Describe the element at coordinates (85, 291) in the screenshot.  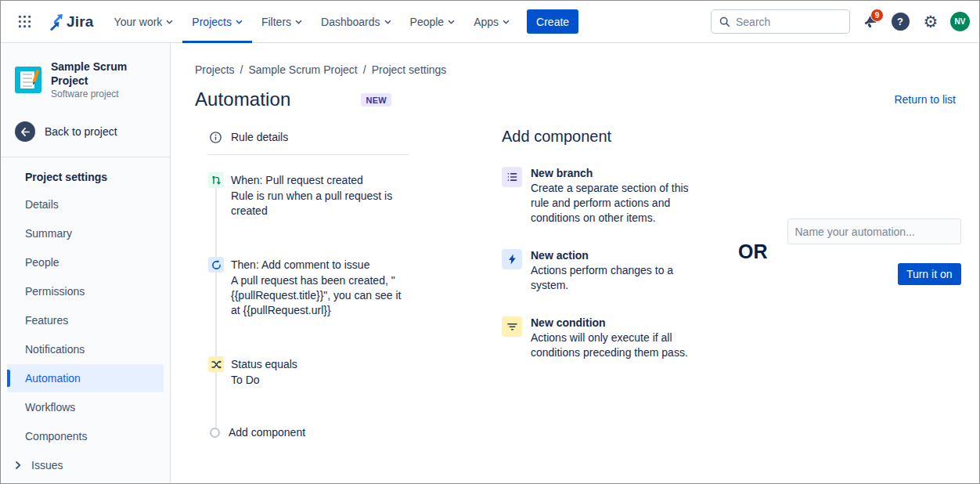
I see `sidebar-item-permissions: Permissions` at that location.